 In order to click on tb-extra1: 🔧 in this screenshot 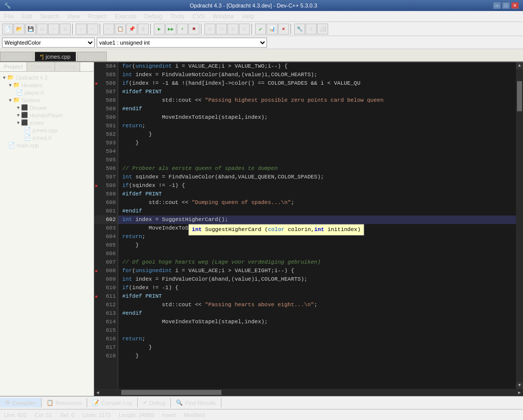, I will do `click(300, 29)`.